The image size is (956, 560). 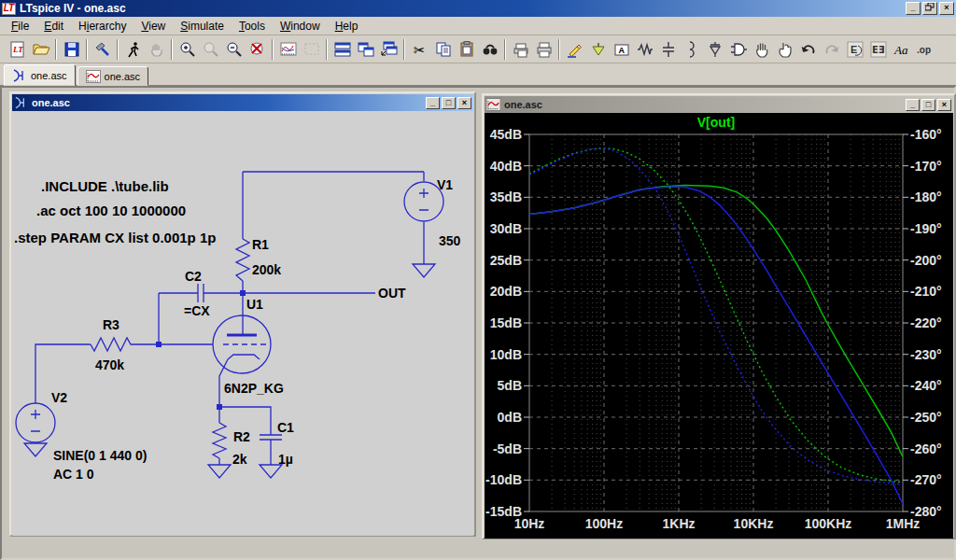 I want to click on plot-title: V[out], so click(x=716, y=122).